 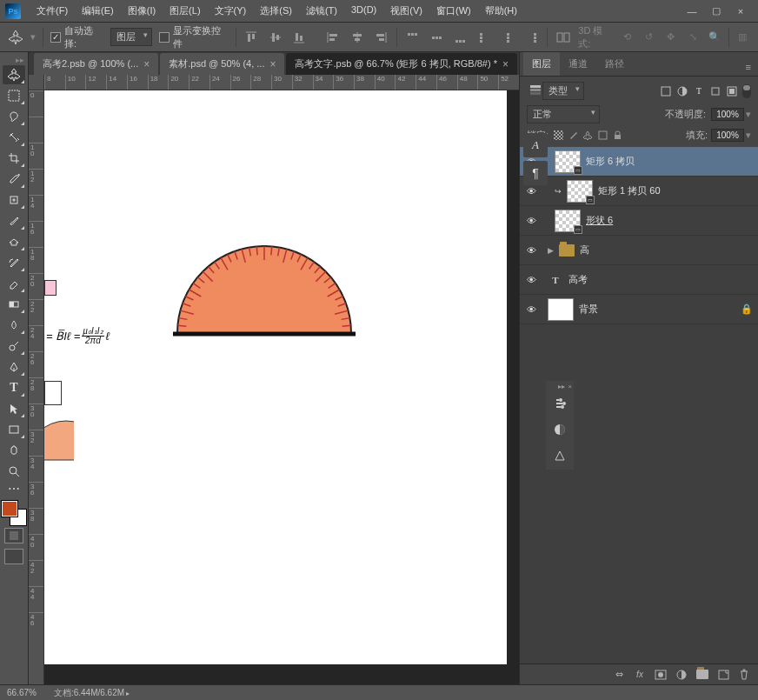 What do you see at coordinates (10, 509) in the screenshot?
I see `foreground-color-swatch` at bounding box center [10, 509].